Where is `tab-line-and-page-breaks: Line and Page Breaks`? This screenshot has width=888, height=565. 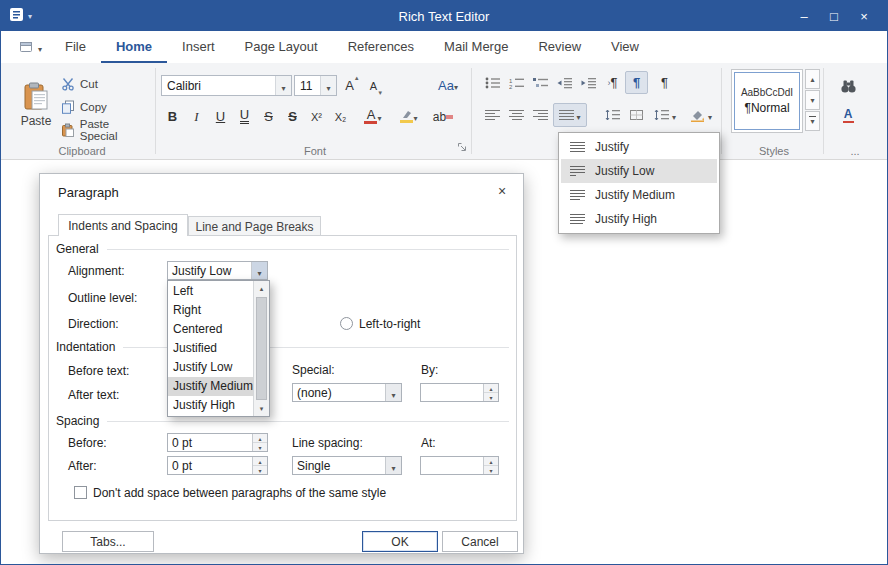 tab-line-and-page-breaks: Line and Page Breaks is located at coordinates (254, 226).